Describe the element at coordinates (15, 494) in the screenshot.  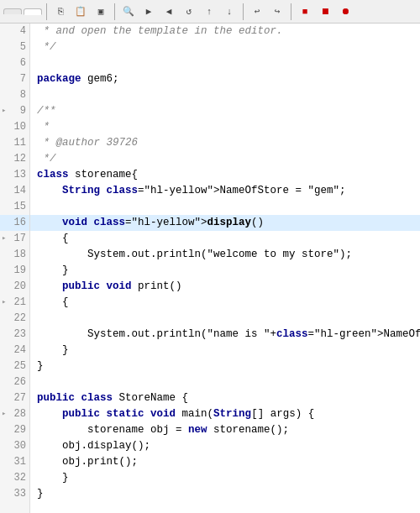
I see `line-number-33: 33` at that location.